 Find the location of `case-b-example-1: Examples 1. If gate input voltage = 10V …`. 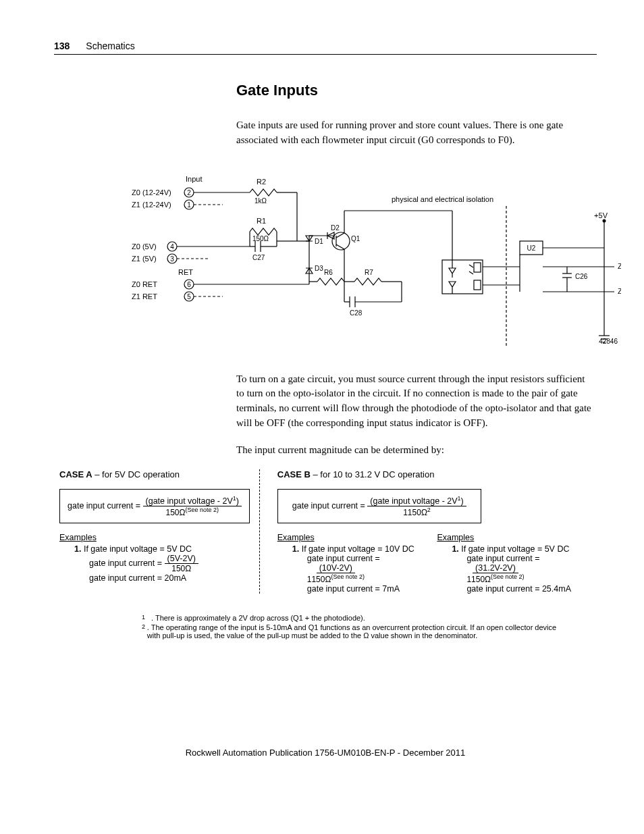

case-b-example-1: Examples 1. If gate input voltage = 10V … is located at coordinates (358, 563).